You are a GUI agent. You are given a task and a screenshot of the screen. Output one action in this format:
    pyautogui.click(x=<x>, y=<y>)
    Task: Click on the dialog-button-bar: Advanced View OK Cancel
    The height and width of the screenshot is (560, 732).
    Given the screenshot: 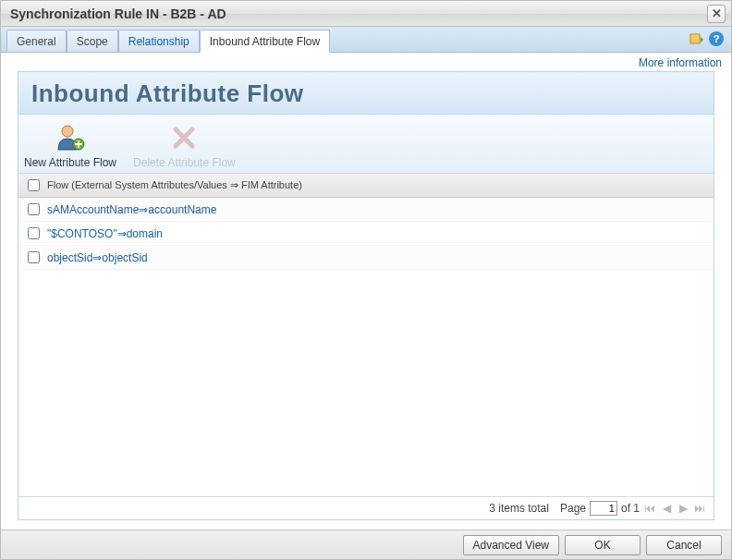 What is the action you would take?
    pyautogui.click(x=366, y=544)
    